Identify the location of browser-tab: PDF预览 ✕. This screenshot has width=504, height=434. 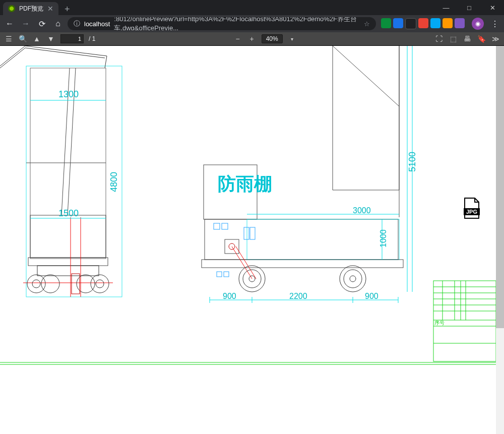
(31, 9).